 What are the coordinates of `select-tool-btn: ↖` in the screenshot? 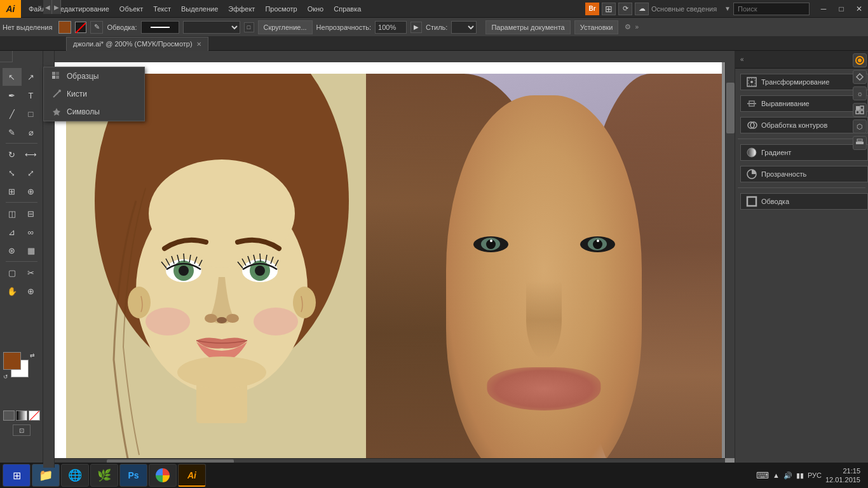 It's located at (12, 77).